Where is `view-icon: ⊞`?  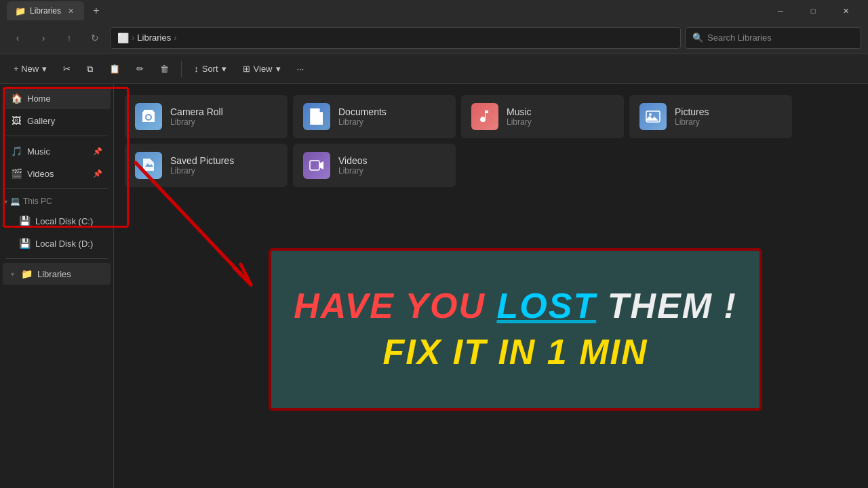 view-icon: ⊞ is located at coordinates (247, 69).